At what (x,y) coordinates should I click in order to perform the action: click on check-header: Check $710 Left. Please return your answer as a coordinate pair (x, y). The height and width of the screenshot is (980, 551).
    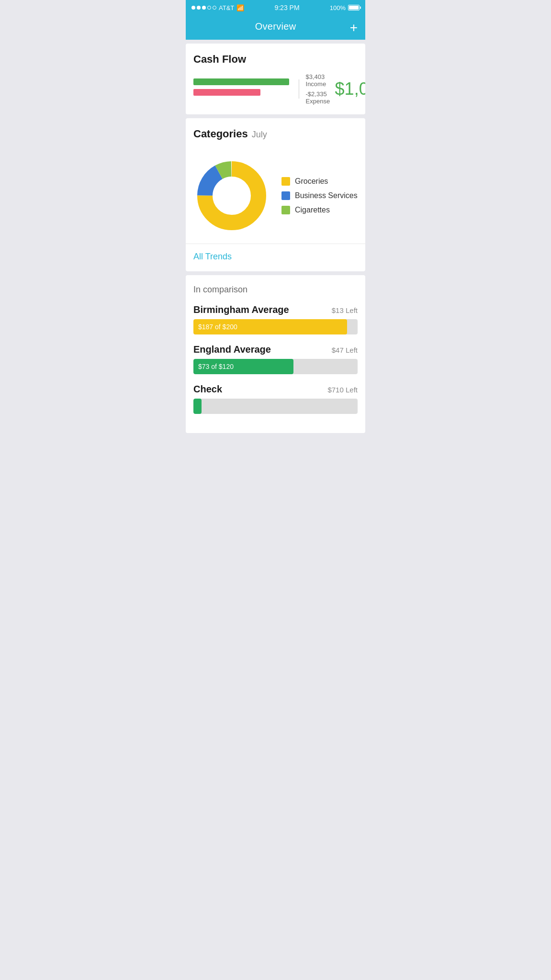
    Looking at the image, I should click on (276, 390).